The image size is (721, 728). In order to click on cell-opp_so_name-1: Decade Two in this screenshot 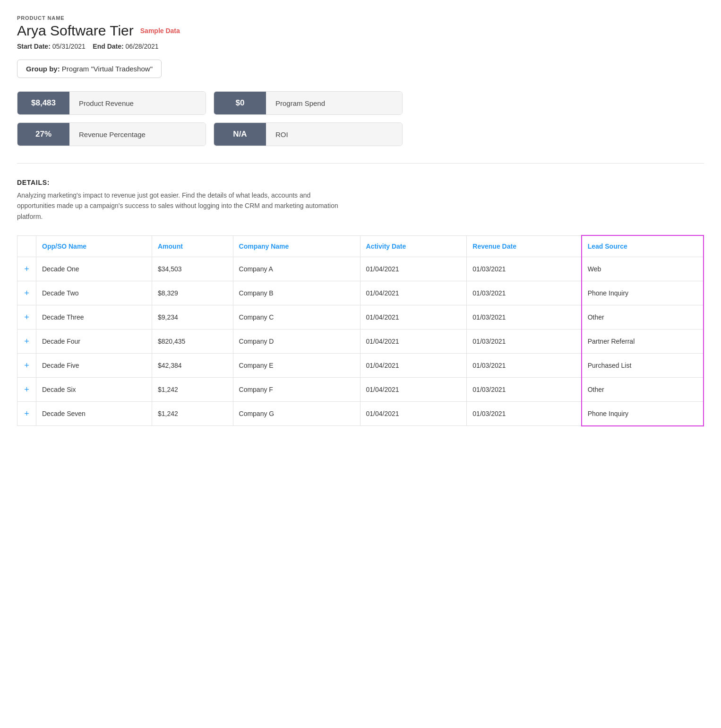, I will do `click(94, 293)`.